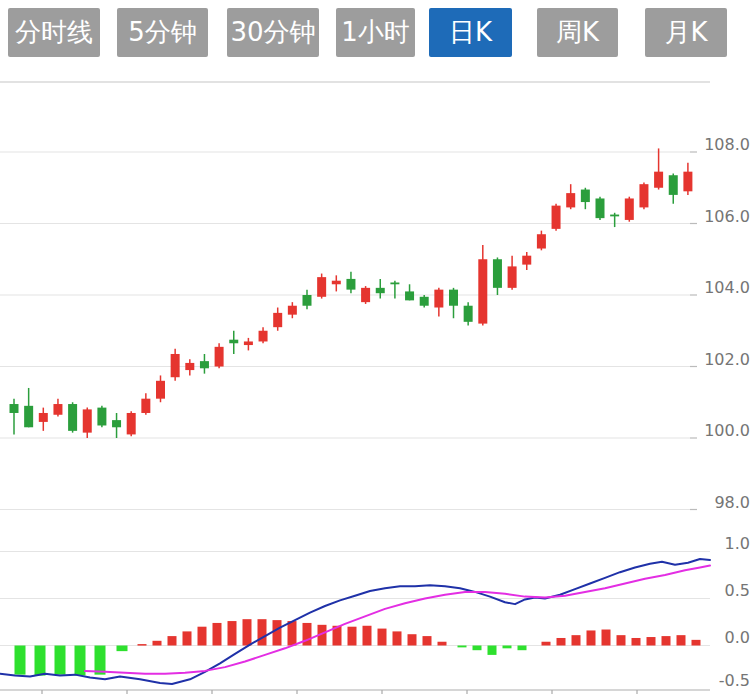  What do you see at coordinates (724, 288) in the screenshot?
I see `price-axis-label-104: 104.0` at bounding box center [724, 288].